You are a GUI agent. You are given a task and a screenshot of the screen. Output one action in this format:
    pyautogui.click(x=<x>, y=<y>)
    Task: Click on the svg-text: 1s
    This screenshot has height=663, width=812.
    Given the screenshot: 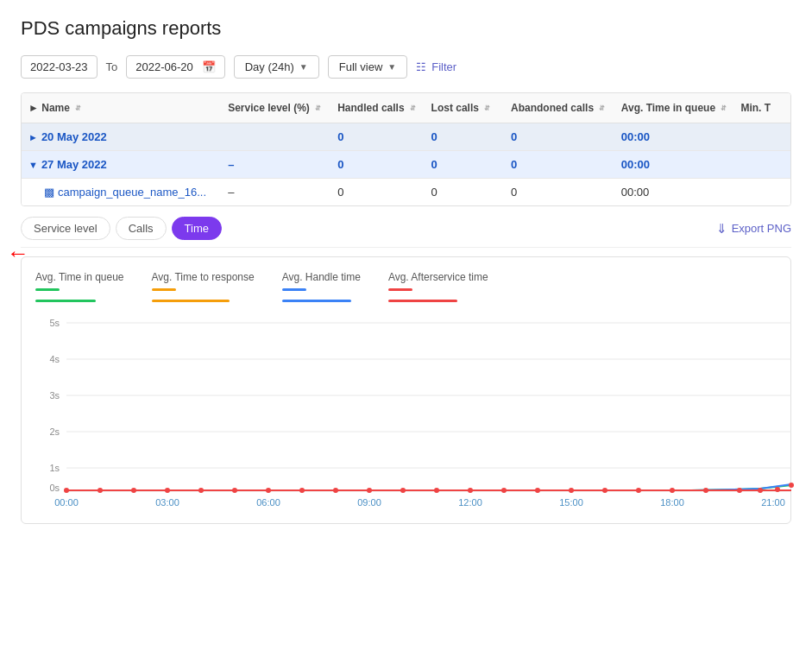 What is the action you would take?
    pyautogui.click(x=54, y=468)
    